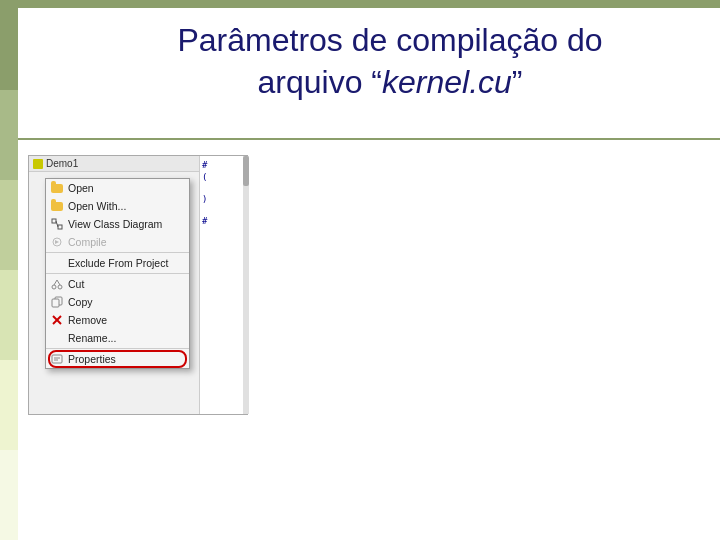  Describe the element at coordinates (57, 302) in the screenshot. I see `copy-icon` at that location.